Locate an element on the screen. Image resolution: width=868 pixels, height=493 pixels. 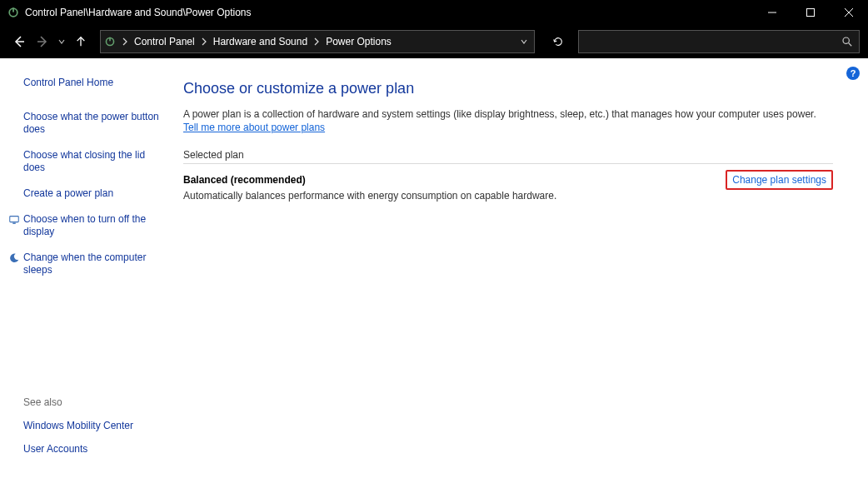
plan-info: Balanced (recommended) Automatically bal… is located at coordinates (370, 188).